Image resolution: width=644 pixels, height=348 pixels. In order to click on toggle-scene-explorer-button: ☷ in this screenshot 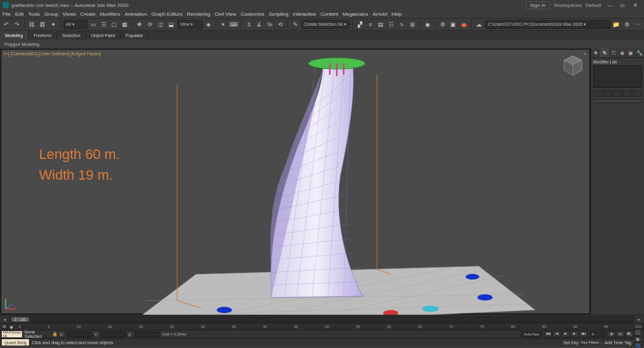, I will do `click(391, 24)`.